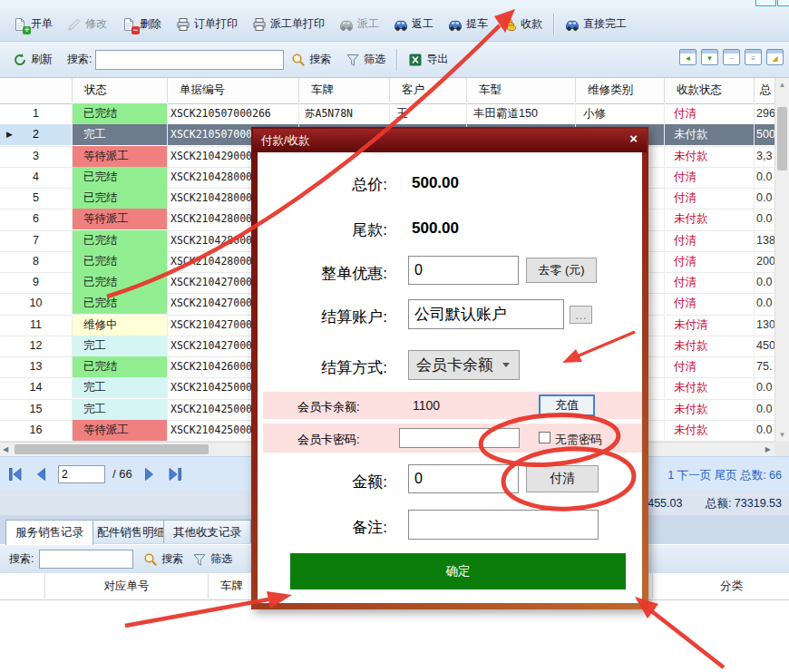 The image size is (789, 672). I want to click on col-header-plate: 车牌, so click(345, 91).